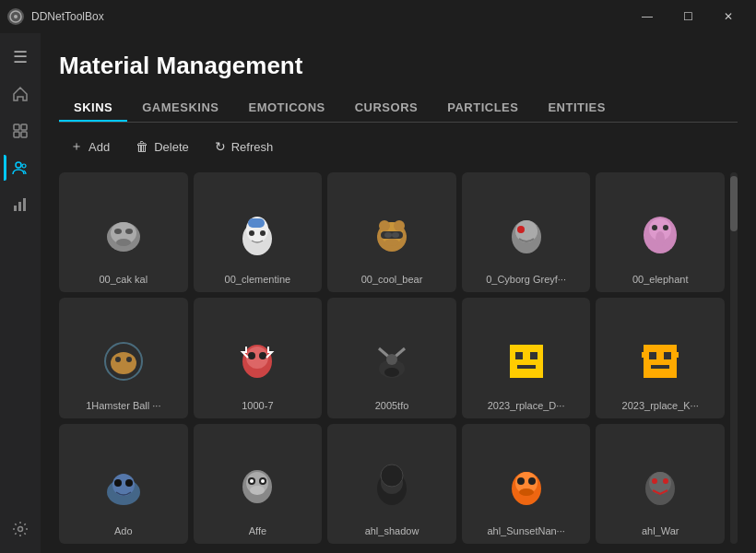 This screenshot has height=553, width=756. I want to click on delete-icon: 🗑, so click(142, 147).